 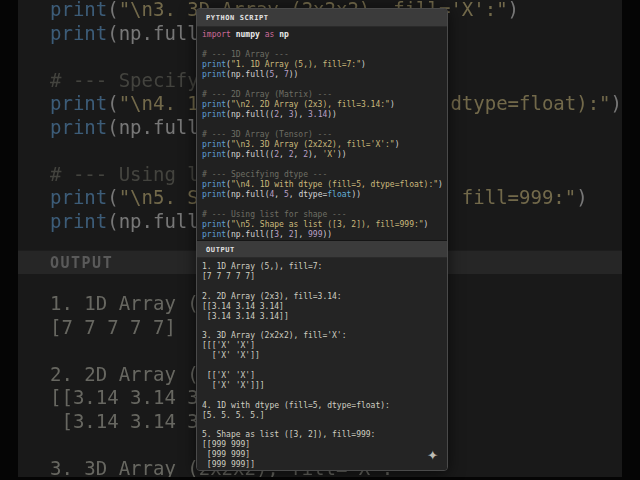 What do you see at coordinates (322, 445) in the screenshot?
I see `code-line: [[999 999]` at bounding box center [322, 445].